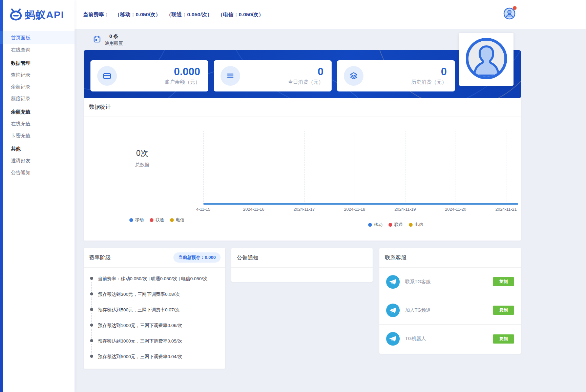  Describe the element at coordinates (39, 105) in the screenshot. I see `sidebar-menu: 首页面板 在线查询 数据管理 查询记录 余额记录 额度记录 余额充值 在线充值 …` at that location.